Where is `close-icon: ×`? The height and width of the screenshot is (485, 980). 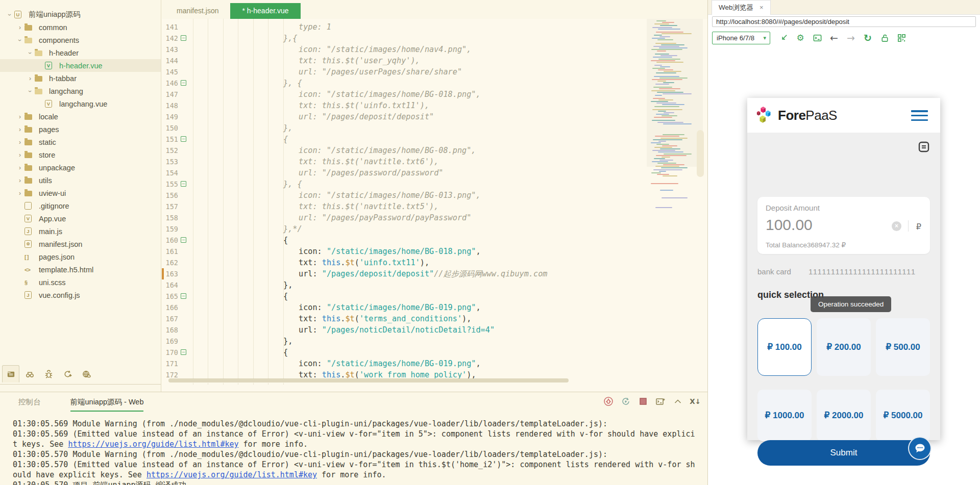 close-icon: × is located at coordinates (762, 7).